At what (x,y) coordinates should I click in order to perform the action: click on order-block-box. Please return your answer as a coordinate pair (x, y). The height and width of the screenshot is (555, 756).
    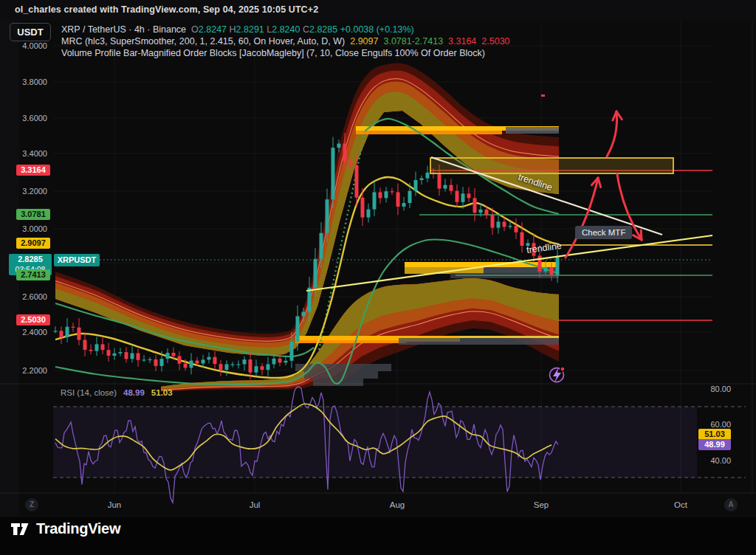
    Looking at the image, I should click on (552, 165).